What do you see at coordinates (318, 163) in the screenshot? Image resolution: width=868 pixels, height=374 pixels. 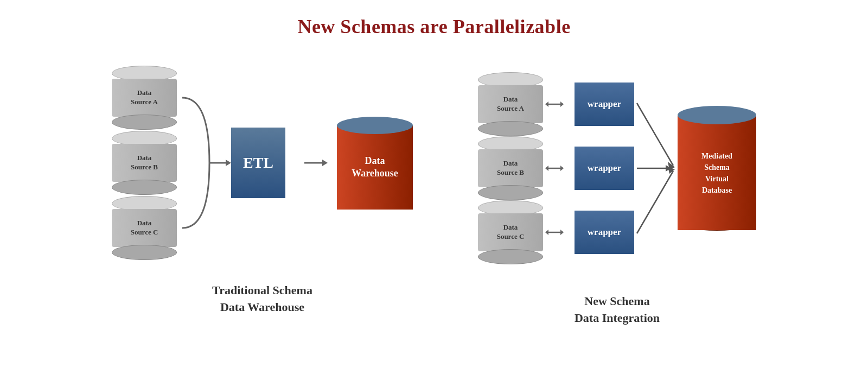 I see `etl-to-dw-arrow` at bounding box center [318, 163].